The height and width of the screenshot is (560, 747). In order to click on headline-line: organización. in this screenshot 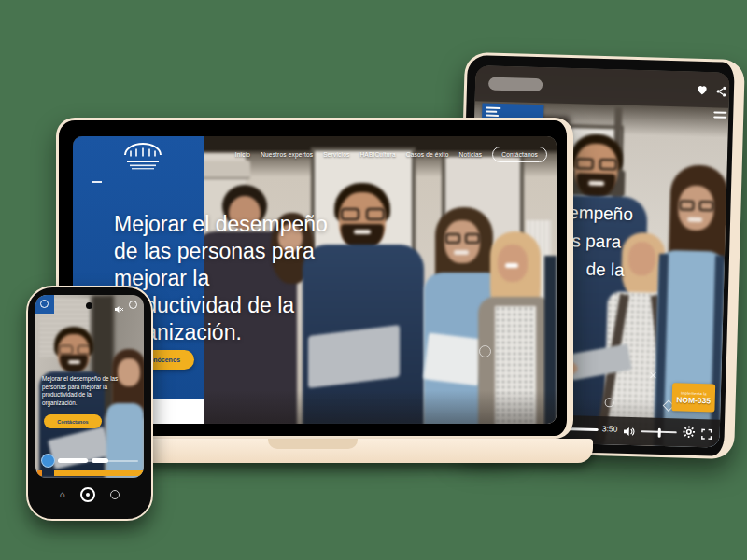, I will do `click(92, 403)`.